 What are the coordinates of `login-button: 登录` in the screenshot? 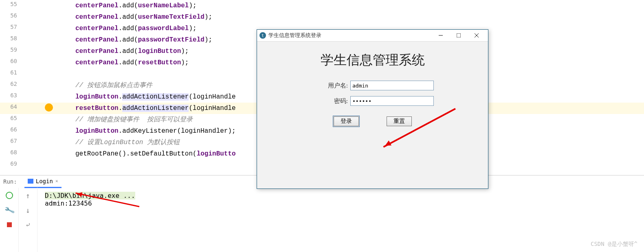 It's located at (346, 121).